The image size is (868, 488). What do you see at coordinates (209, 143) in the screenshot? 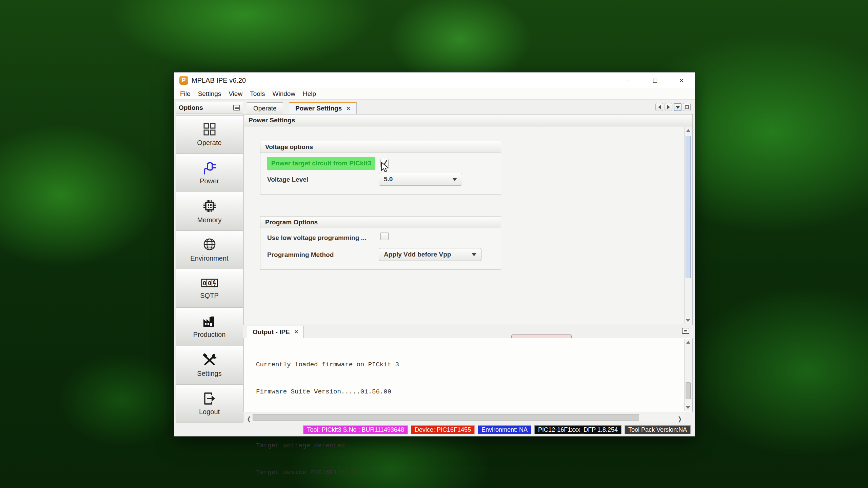
I see `sidebar-item-label: Operate` at bounding box center [209, 143].